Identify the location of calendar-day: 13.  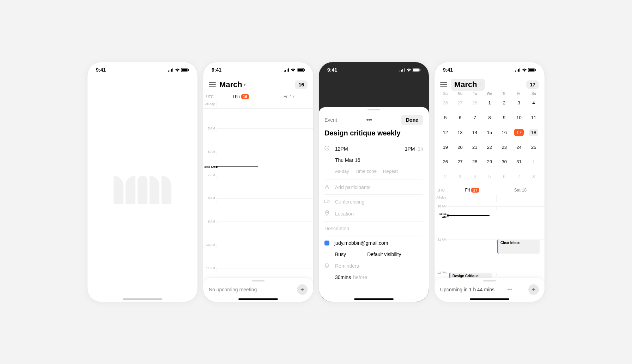
(460, 132).